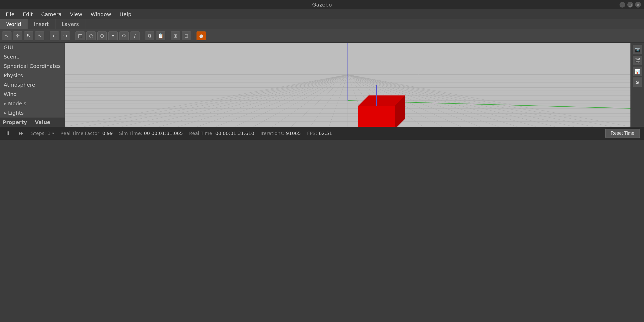 This screenshot has height=322, width=644. What do you see at coordinates (16, 122) in the screenshot?
I see `property-col-header: Property` at bounding box center [16, 122].